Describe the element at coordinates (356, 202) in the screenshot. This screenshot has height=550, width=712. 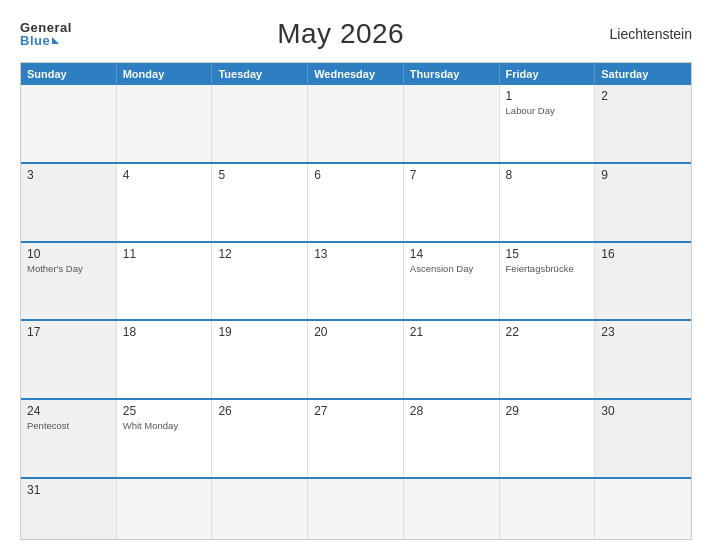
I see `calendar-row-1: 3456789` at that location.